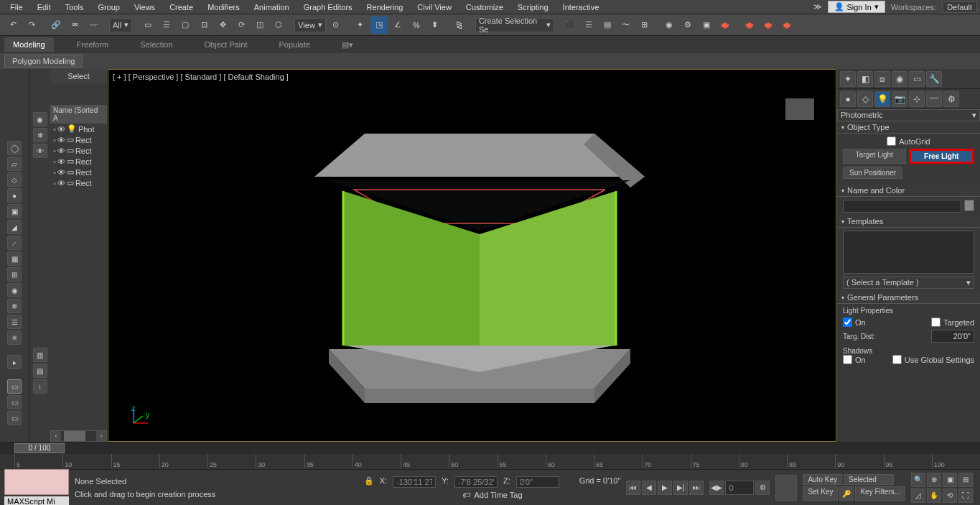  Describe the element at coordinates (43, 61) in the screenshot. I see `polygon-modeling-tab: Polygon Modeling` at that location.